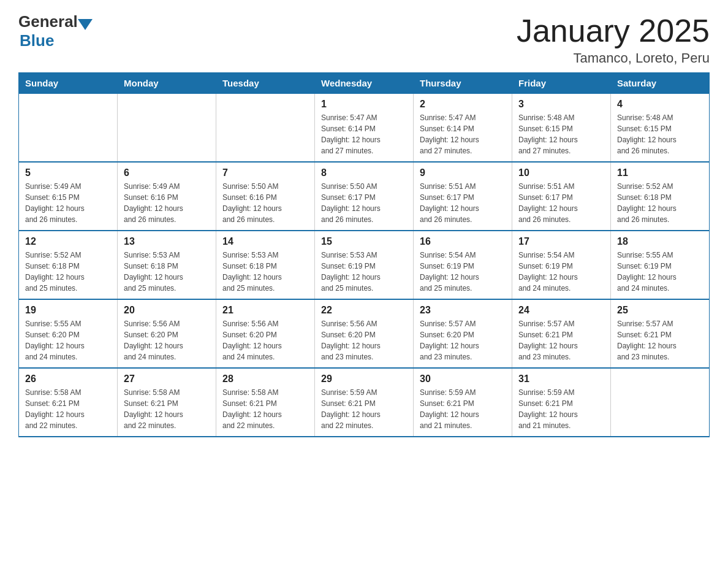  What do you see at coordinates (561, 242) in the screenshot?
I see `day-number: 17` at bounding box center [561, 242].